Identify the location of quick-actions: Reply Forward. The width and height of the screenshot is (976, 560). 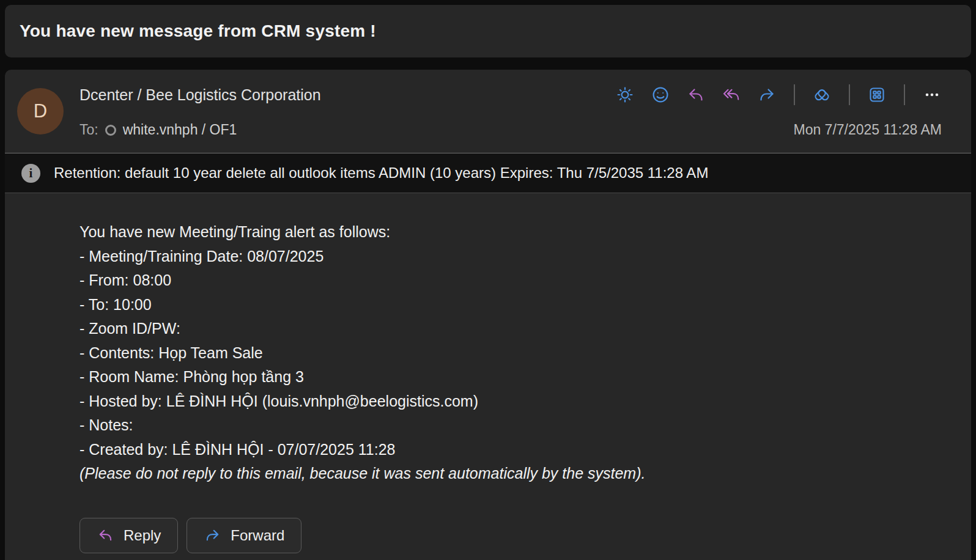
(513, 536).